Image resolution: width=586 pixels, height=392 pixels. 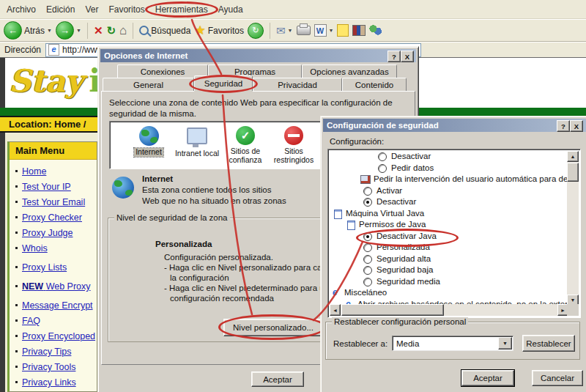 I want to click on reset-level-value: Media, so click(x=407, y=344).